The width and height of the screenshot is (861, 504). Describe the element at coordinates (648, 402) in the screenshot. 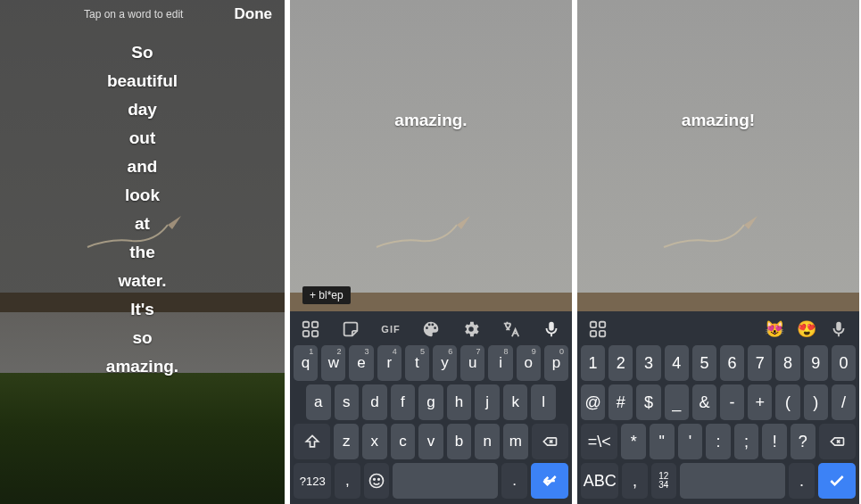

I see `key-dollar: $` at that location.